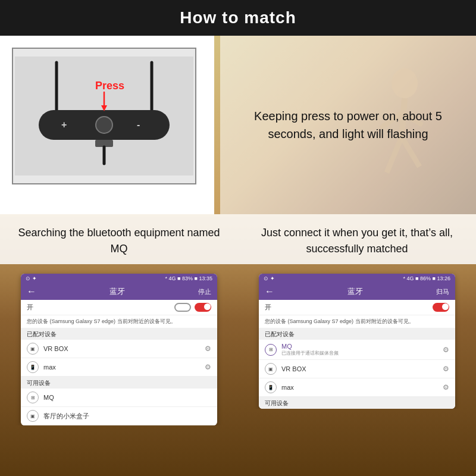 This screenshot has width=476, height=476. I want to click on svg-text: Press, so click(109, 86).